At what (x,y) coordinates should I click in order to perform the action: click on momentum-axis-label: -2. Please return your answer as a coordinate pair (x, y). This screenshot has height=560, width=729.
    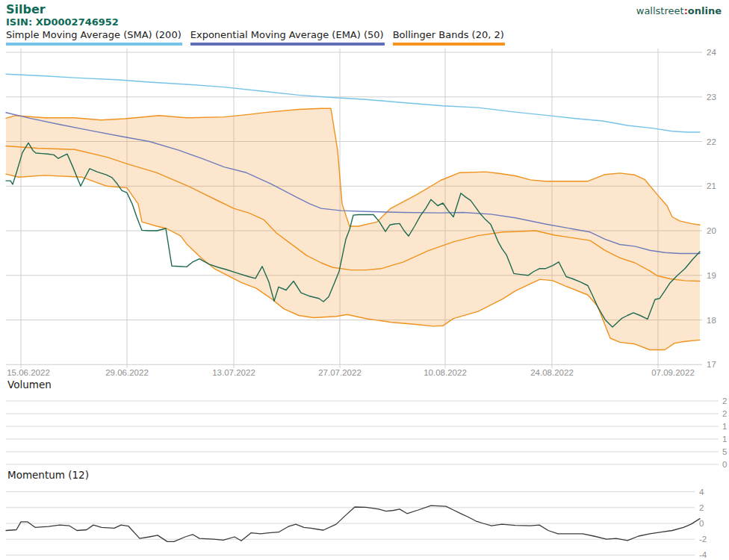
    Looking at the image, I should click on (703, 539).